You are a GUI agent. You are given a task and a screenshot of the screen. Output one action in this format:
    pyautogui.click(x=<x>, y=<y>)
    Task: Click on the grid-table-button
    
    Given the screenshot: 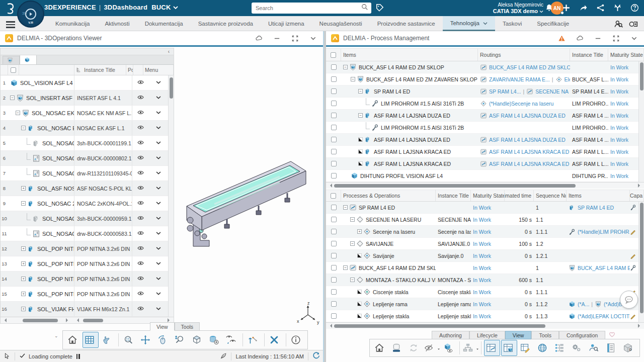 What is the action you would take?
    pyautogui.click(x=91, y=340)
    